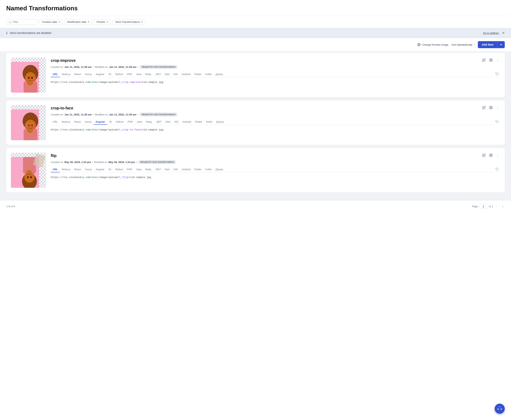  I want to click on transformation-name: crop-improve, so click(63, 60).